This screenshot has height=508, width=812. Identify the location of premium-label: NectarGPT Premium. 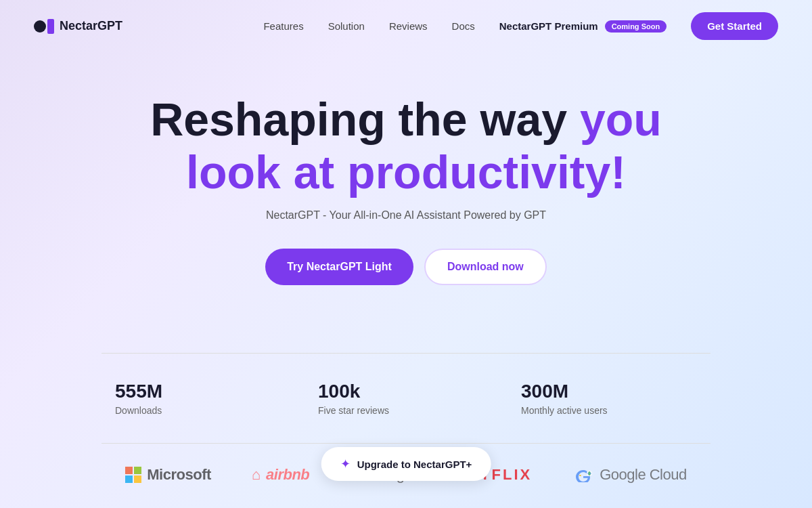
(549, 26).